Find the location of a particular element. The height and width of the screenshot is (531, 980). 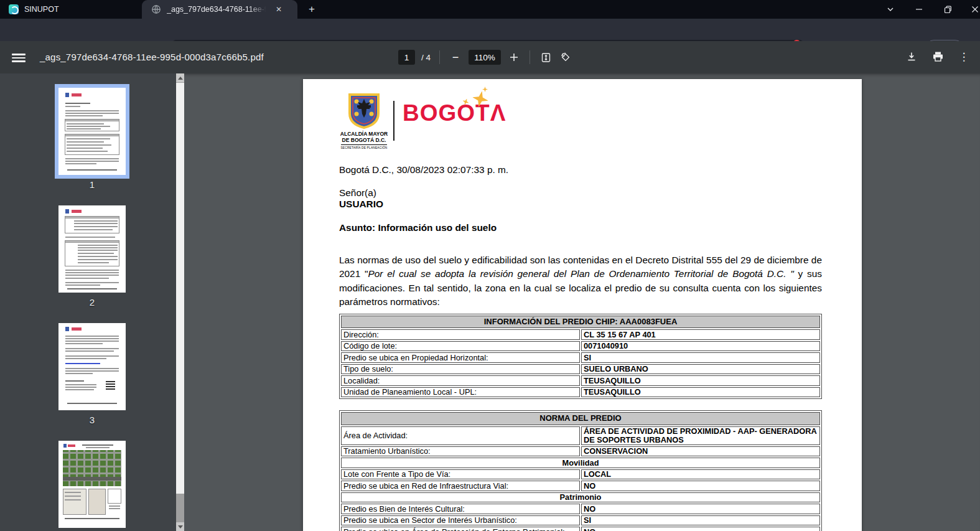

crest-title2: DE BOGOTÁ D.C. is located at coordinates (364, 140).